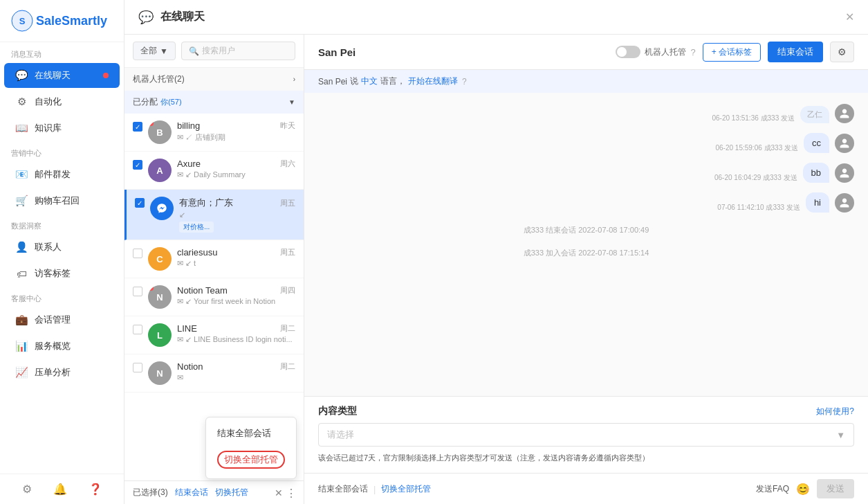  Describe the element at coordinates (237, 215) in the screenshot. I see `chat-preview: ↙` at that location.